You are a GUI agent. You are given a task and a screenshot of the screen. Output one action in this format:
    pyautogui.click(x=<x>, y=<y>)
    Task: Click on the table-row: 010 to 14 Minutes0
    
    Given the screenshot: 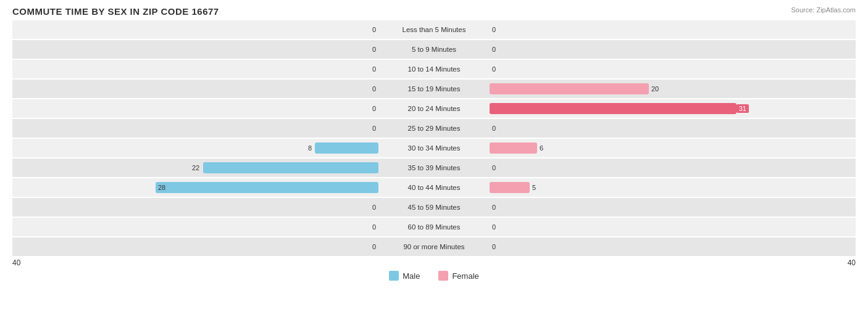 What is the action you would take?
    pyautogui.click(x=434, y=69)
    